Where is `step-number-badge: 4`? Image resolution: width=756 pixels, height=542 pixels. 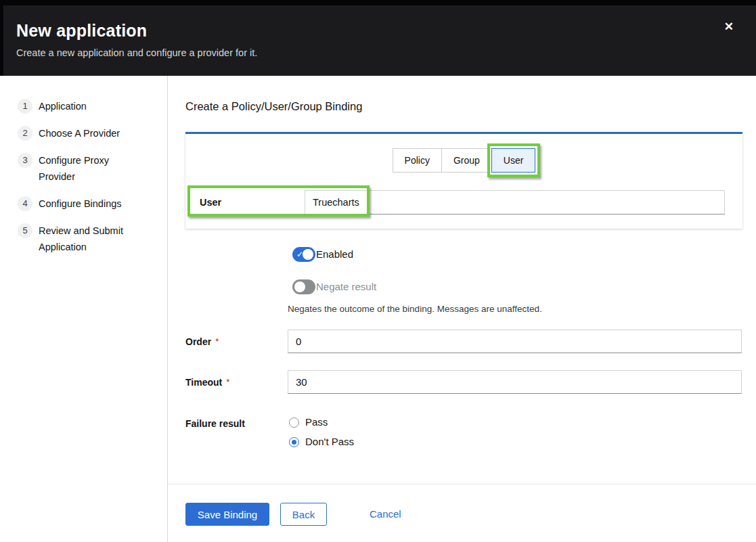
step-number-badge: 4 is located at coordinates (25, 204).